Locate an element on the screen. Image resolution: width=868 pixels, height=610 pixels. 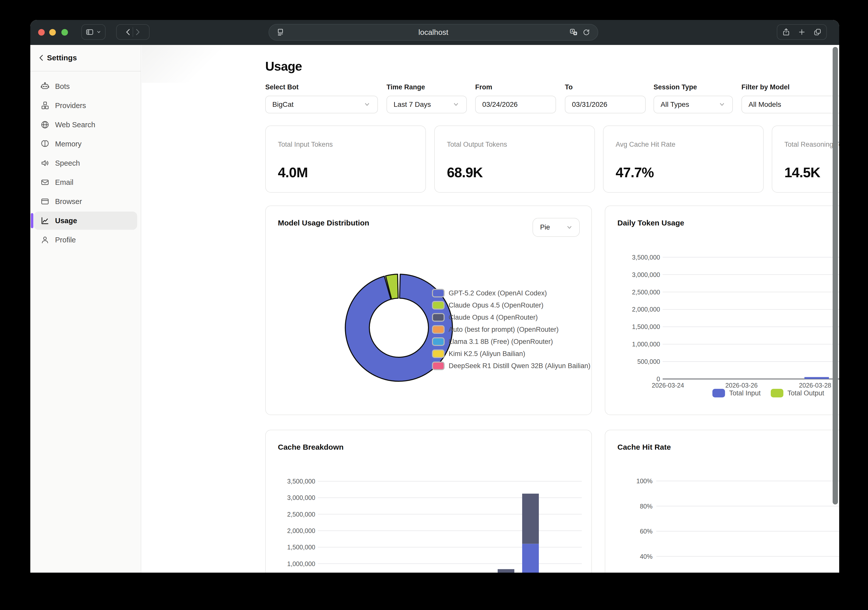
model-usage-panel: Model Usage Distribution Pie GPT-5.2 Cod… is located at coordinates (429, 310).